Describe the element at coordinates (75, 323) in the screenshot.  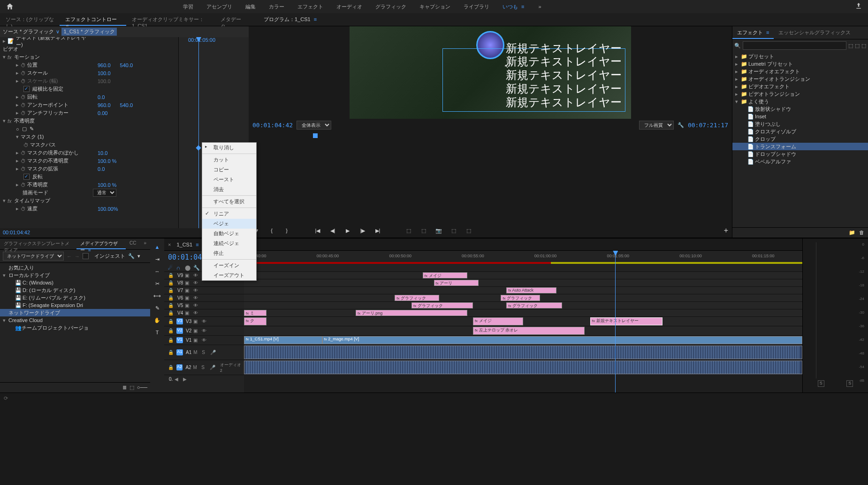
I see `media-browser-tree: お気に入り▾ローカルドライブ💾C: (Windows)💾D: (ローカル ディス…` at that location.